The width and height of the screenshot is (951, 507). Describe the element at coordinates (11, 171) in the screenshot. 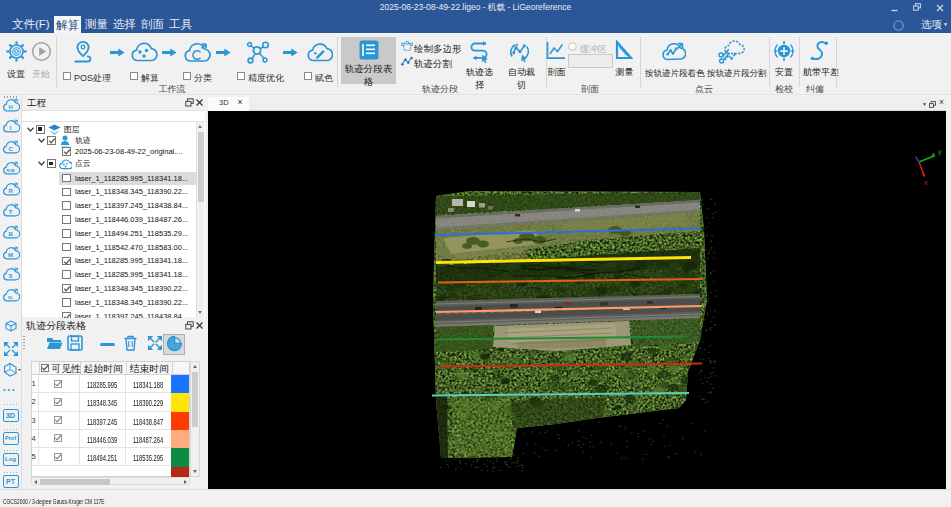

I see `svg-text: RGB` at that location.